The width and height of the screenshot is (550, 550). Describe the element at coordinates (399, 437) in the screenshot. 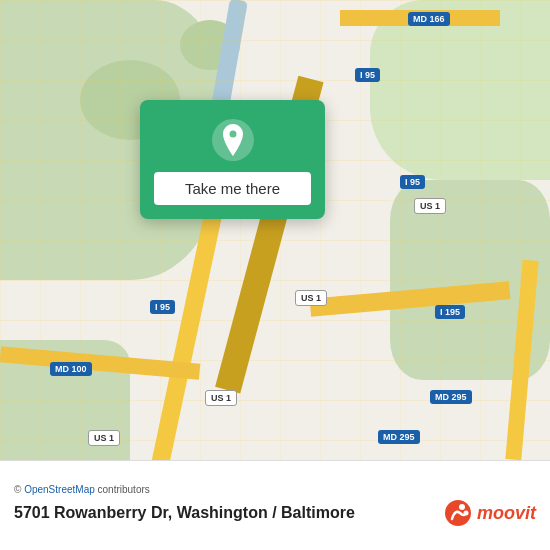

I see `route-badge-md295-bot: MD 295` at that location.